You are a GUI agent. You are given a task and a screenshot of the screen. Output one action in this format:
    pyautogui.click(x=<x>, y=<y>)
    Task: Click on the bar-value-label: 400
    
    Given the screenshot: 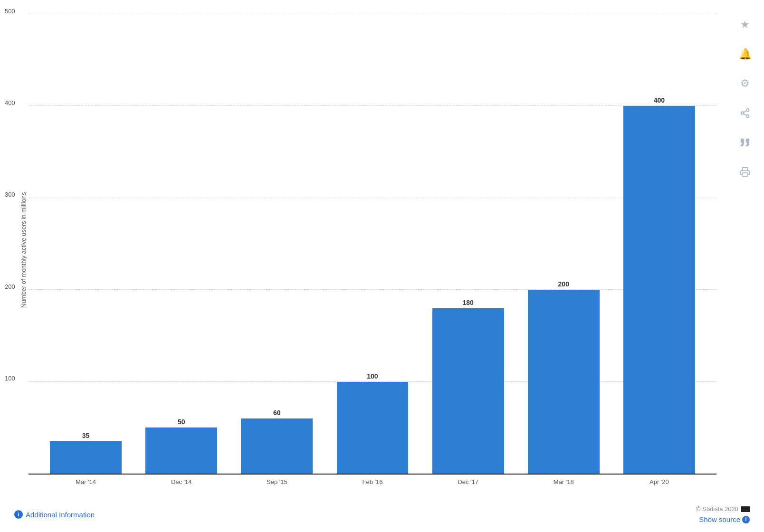 What is the action you would take?
    pyautogui.click(x=659, y=100)
    